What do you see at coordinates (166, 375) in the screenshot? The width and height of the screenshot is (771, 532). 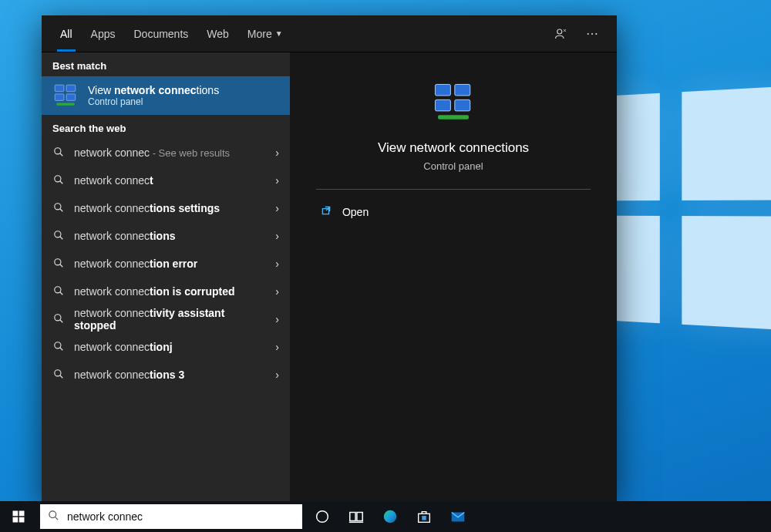 I see `web-result-row: network connections 3›` at bounding box center [166, 375].